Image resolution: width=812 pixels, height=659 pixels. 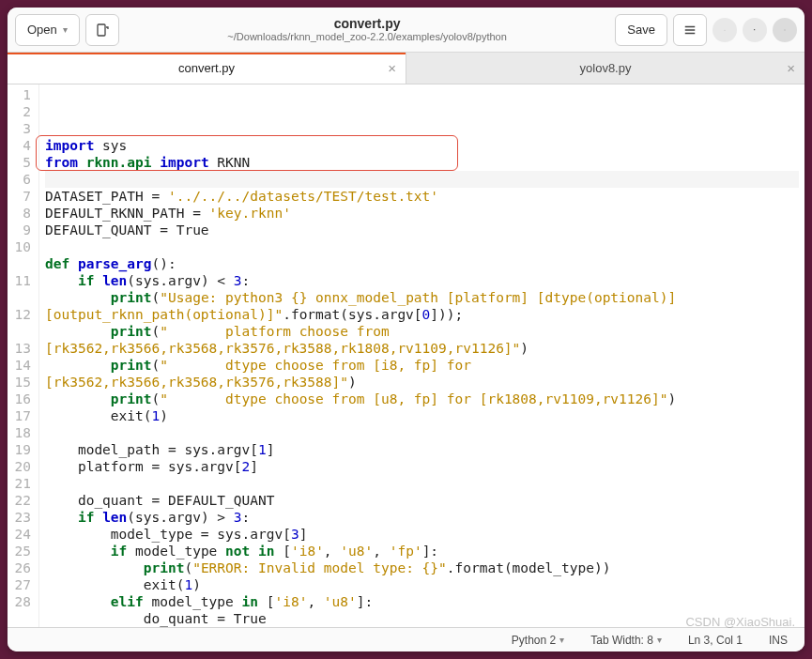 What do you see at coordinates (641, 30) in the screenshot?
I see `save-button: Save` at bounding box center [641, 30].